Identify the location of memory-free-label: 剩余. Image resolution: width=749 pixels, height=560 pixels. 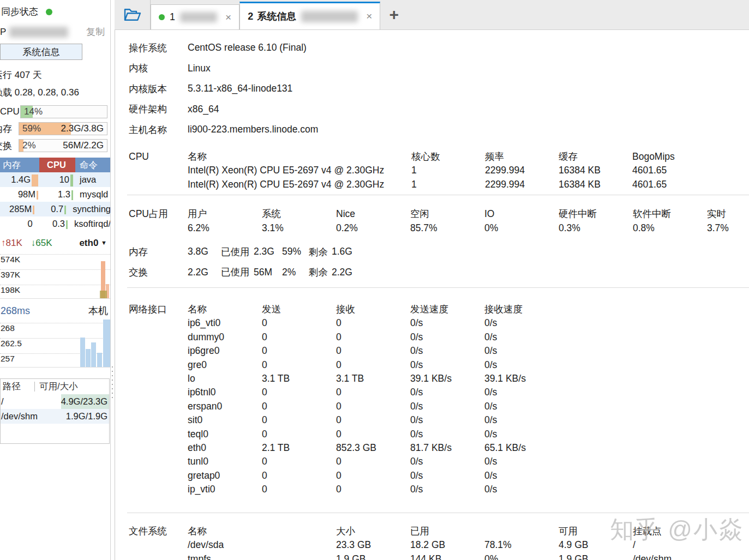
(320, 252).